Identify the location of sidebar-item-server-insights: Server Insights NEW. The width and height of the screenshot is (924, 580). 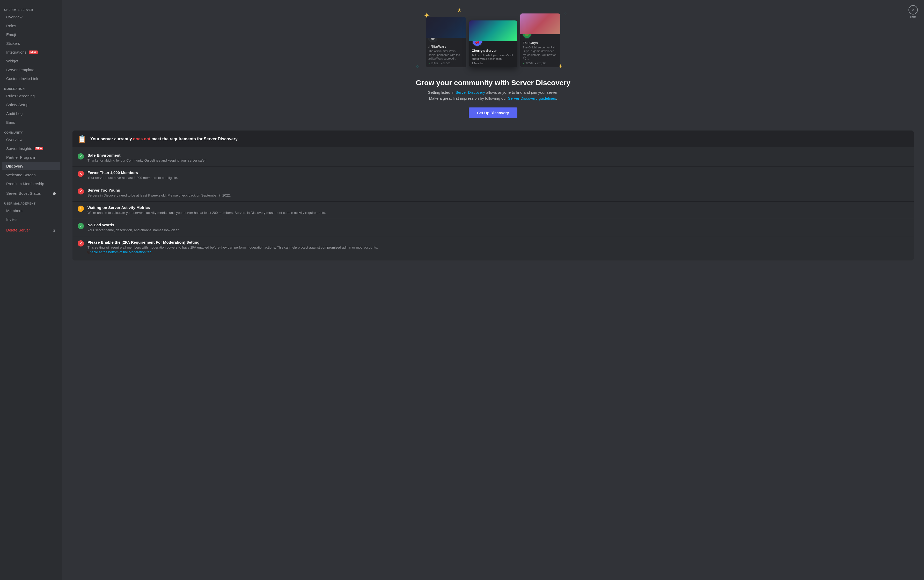
(31, 148).